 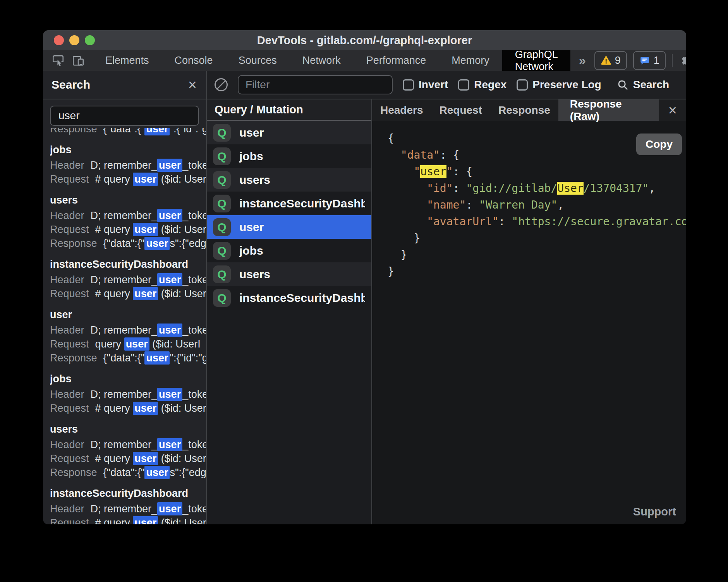 I want to click on json-token: {, so click(x=391, y=139).